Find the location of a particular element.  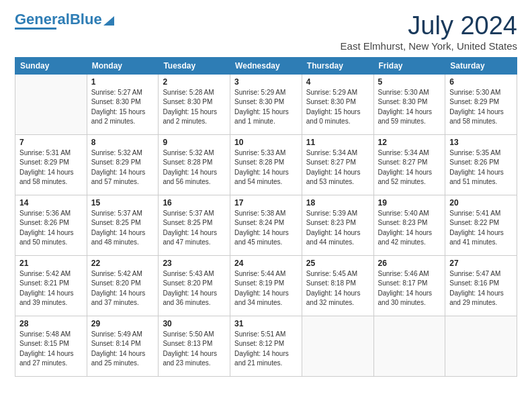

day-info: Sunrise: 5:31 AM Sunset: 8:29 PM Dayligh… is located at coordinates (51, 168).